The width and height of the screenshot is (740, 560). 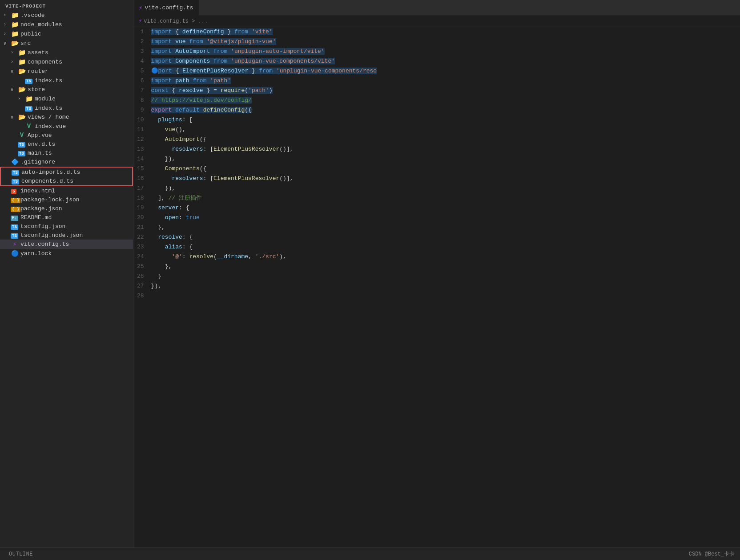 I want to click on tree-item-yarn-lock: 🔵yarn.lock, so click(x=67, y=253).